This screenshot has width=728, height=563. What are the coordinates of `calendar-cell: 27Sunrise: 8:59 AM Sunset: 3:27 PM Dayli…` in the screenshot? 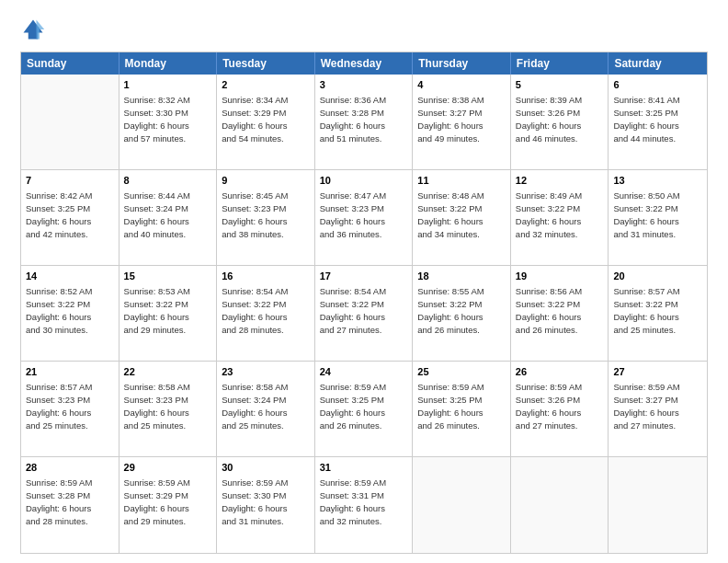 It's located at (658, 408).